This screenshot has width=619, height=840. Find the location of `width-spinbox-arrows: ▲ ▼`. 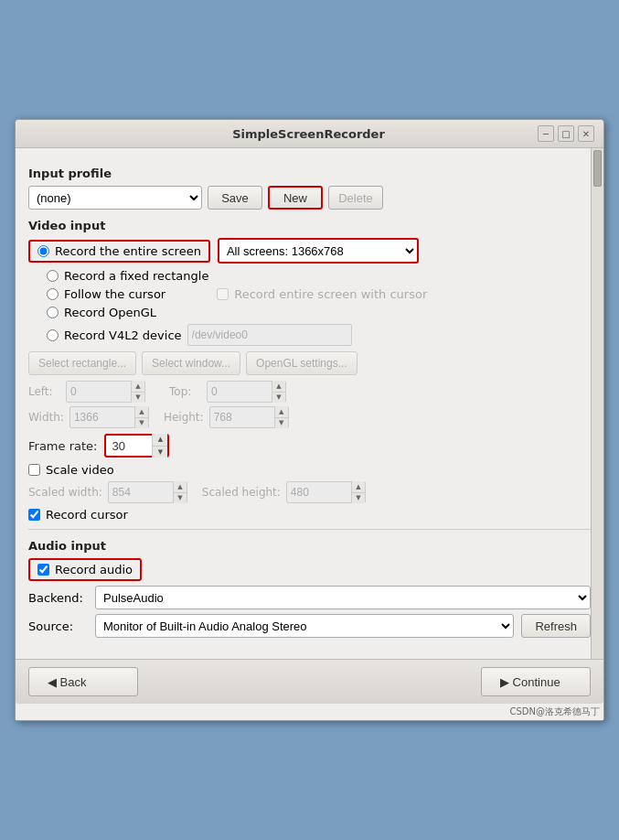

width-spinbox-arrows: ▲ ▼ is located at coordinates (141, 417).